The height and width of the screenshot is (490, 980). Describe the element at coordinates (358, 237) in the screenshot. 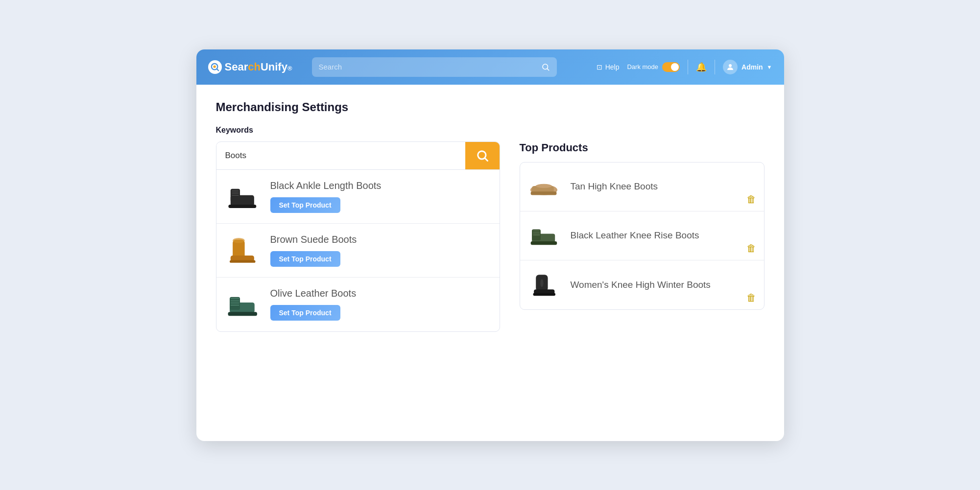

I see `keyword-search-panel: Black Ankle Length Boots Set Top Product` at that location.